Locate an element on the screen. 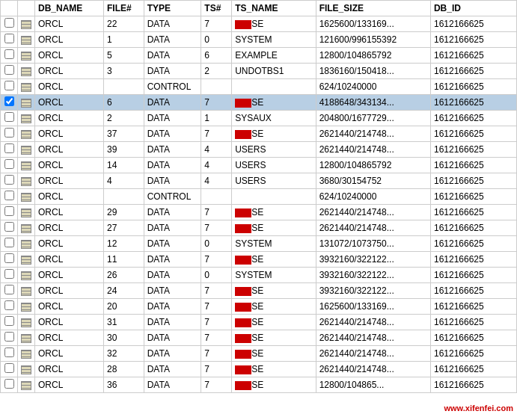 The width and height of the screenshot is (517, 420). table-row: ORCL29DATA7SE2621440/214748...1612166625 is located at coordinates (259, 212).